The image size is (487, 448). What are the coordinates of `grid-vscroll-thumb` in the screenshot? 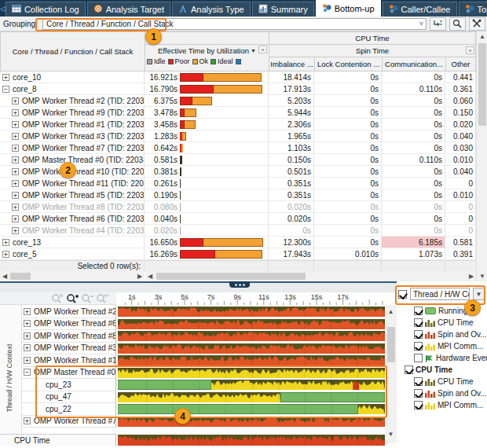 It's located at (482, 85).